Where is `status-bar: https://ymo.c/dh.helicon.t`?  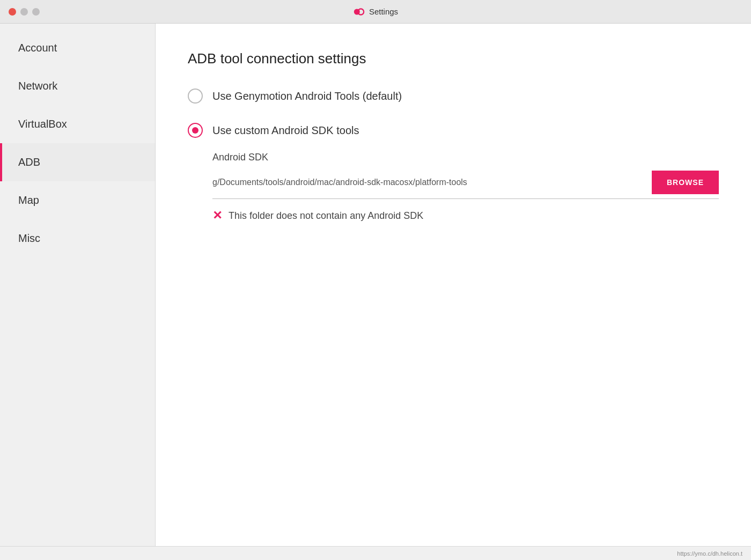 status-bar: https://ymo.c/dh.helicon.t is located at coordinates (376, 553).